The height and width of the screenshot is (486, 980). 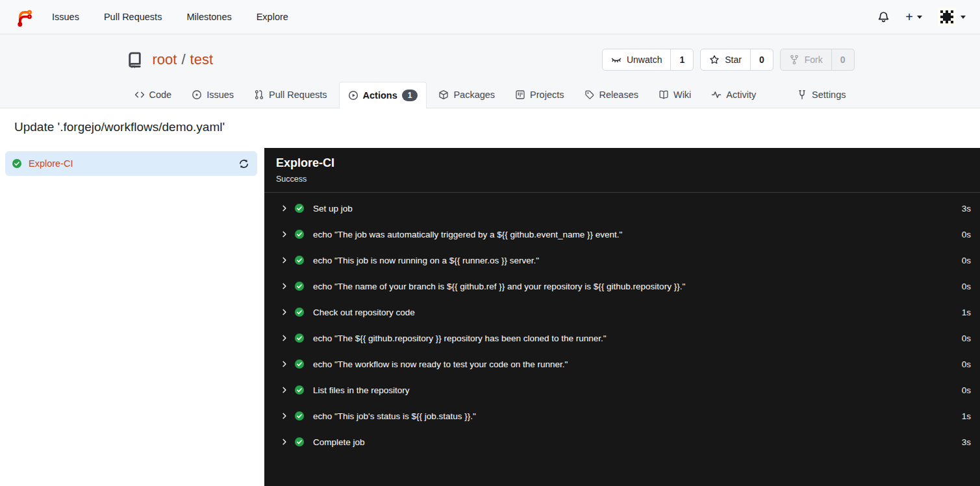 What do you see at coordinates (821, 95) in the screenshot?
I see `tab-settings: Settings` at bounding box center [821, 95].